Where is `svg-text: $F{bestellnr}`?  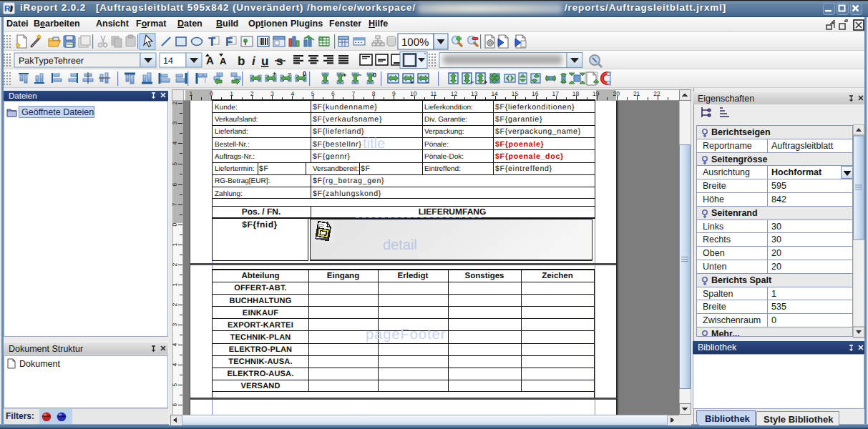 svg-text: $F{bestellnr} is located at coordinates (338, 144).